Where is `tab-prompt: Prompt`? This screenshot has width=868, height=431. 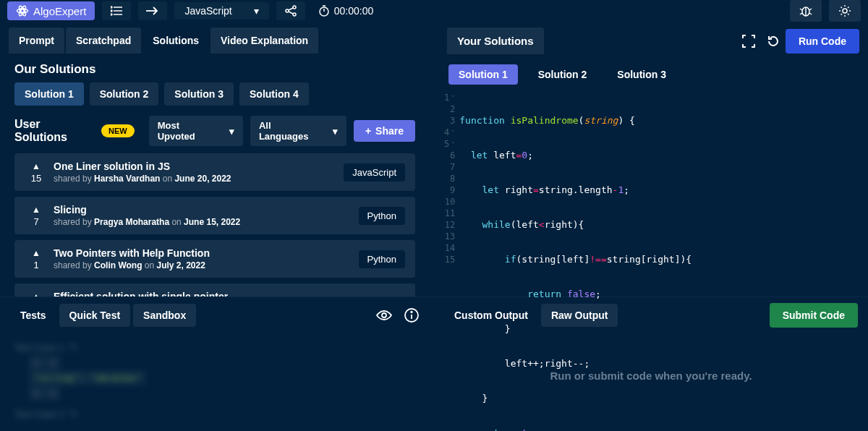
tab-prompt: Prompt is located at coordinates (36, 40).